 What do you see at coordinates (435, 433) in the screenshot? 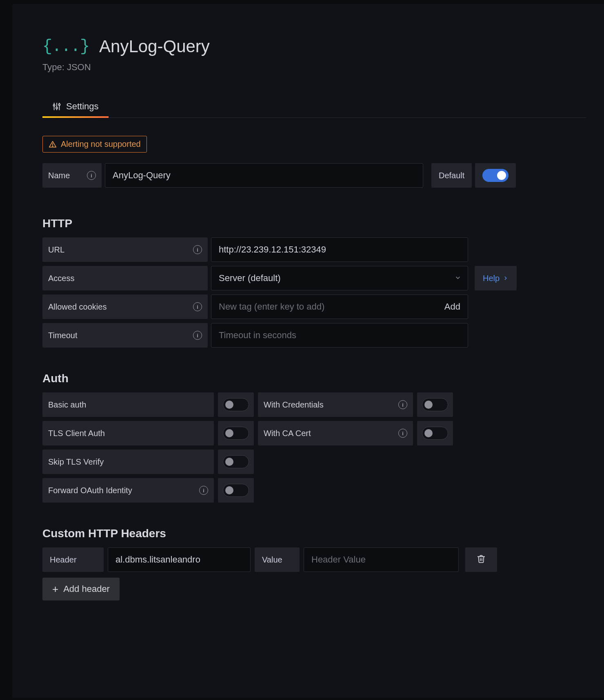
I see `with-ca-cert-toggle` at bounding box center [435, 433].